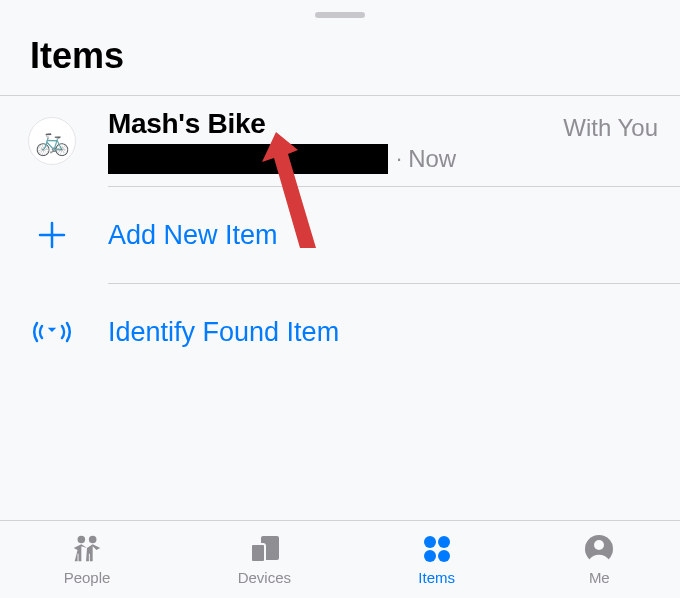 The width and height of the screenshot is (680, 598). I want to click on item-subline: · Now, so click(336, 159).